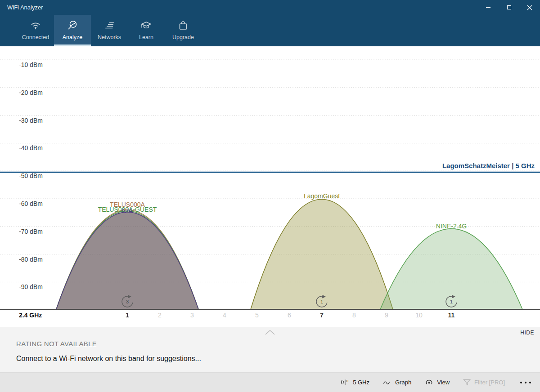 The width and height of the screenshot is (540, 392). I want to click on y-axis-tick-label: -50 dBm, so click(31, 176).